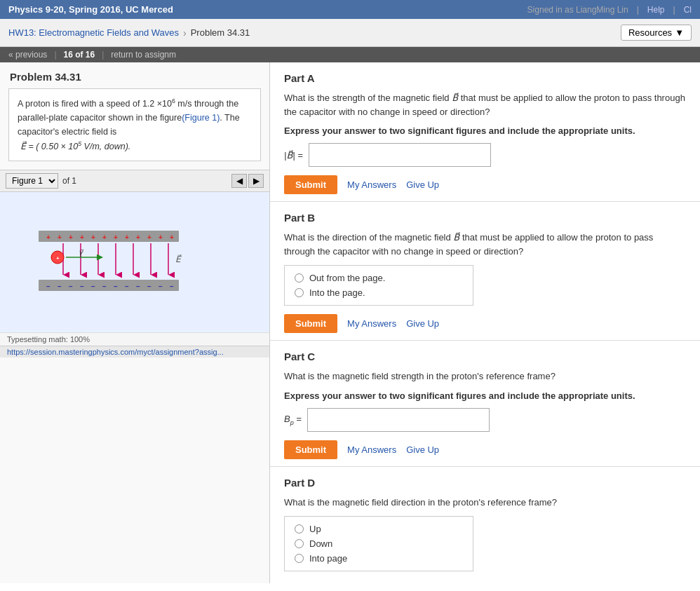 The width and height of the screenshot is (700, 591). I want to click on part-c-action-row: Submit My Answers Give Up, so click(485, 450).